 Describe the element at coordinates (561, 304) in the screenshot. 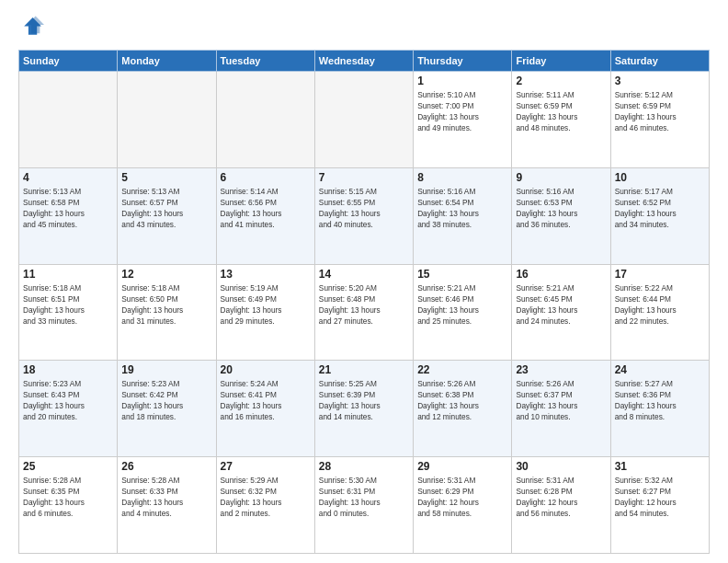

I see `day-info: Sunrise: 5:21 AM Sunset: 6:45 PM Dayligh…` at that location.